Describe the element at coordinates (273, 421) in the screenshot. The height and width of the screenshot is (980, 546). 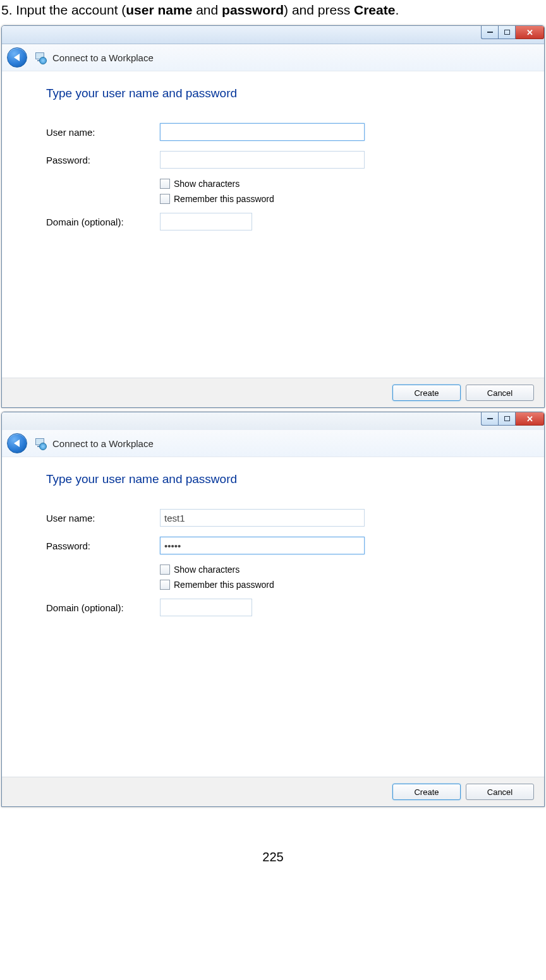
I see `obscured-background: ✕` at that location.